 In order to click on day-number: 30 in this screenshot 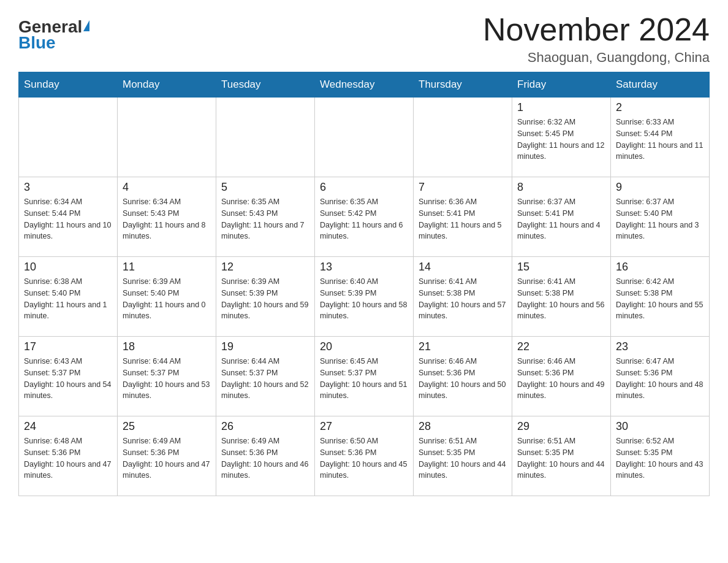, I will do `click(660, 427)`.